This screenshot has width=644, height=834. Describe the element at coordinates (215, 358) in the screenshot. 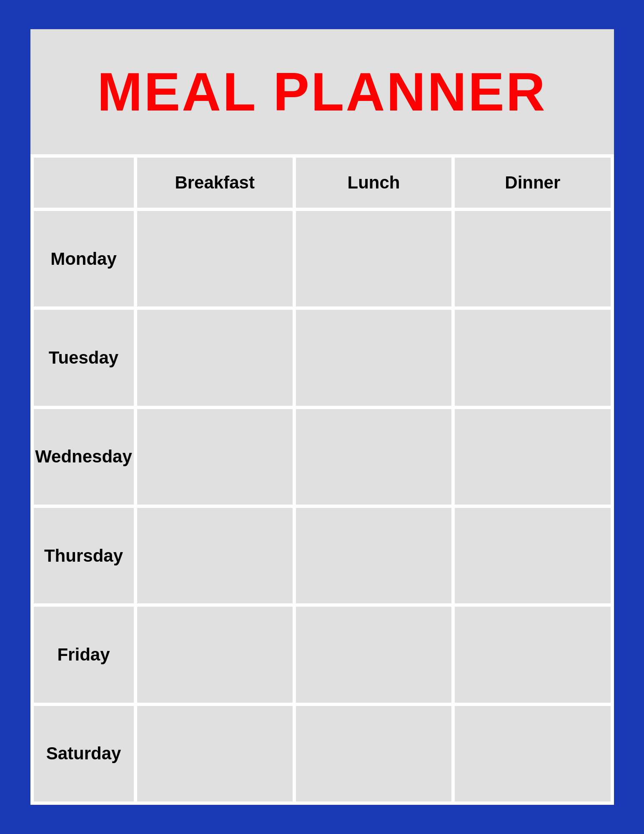

I see `tuesday-breakfast-cell` at that location.